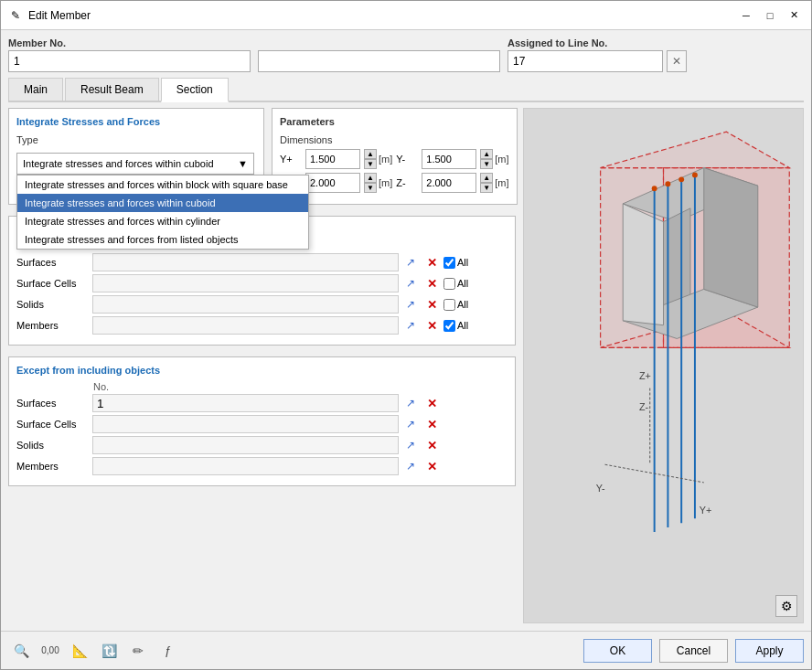 The width and height of the screenshot is (812, 670). Describe the element at coordinates (109, 651) in the screenshot. I see `toolbar-refresh-btn: 🔃` at that location.